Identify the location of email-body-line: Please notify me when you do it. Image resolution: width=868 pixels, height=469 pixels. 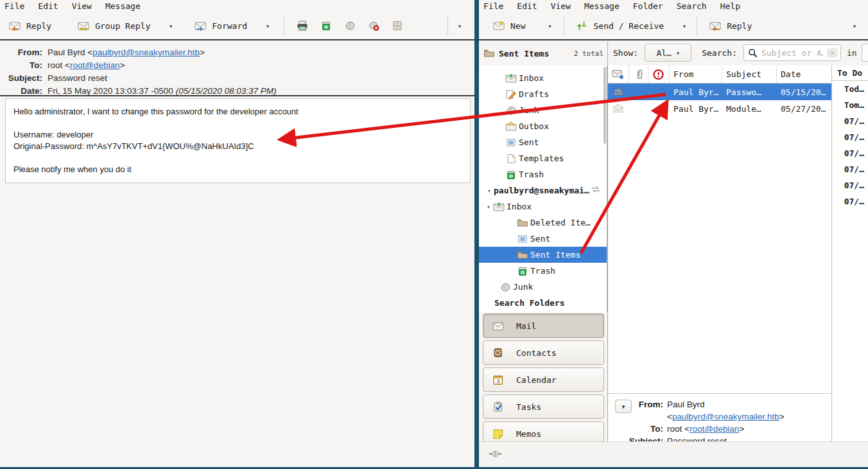
(238, 170).